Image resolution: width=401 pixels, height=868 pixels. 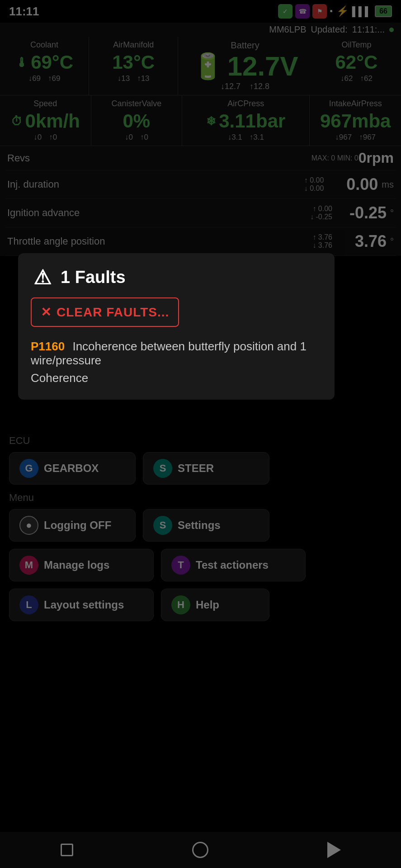 What do you see at coordinates (169, 354) in the screenshot?
I see `fault-code-desc: Incoherence between butterfly position a…` at bounding box center [169, 354].